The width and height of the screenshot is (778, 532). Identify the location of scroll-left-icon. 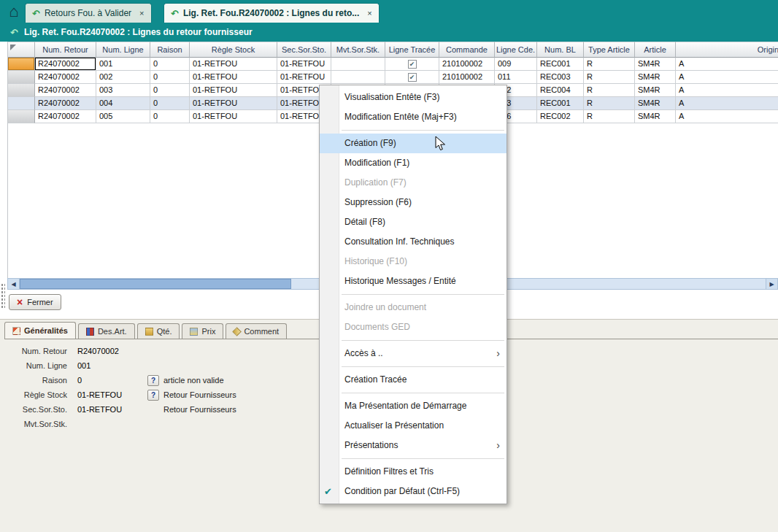
(14, 284).